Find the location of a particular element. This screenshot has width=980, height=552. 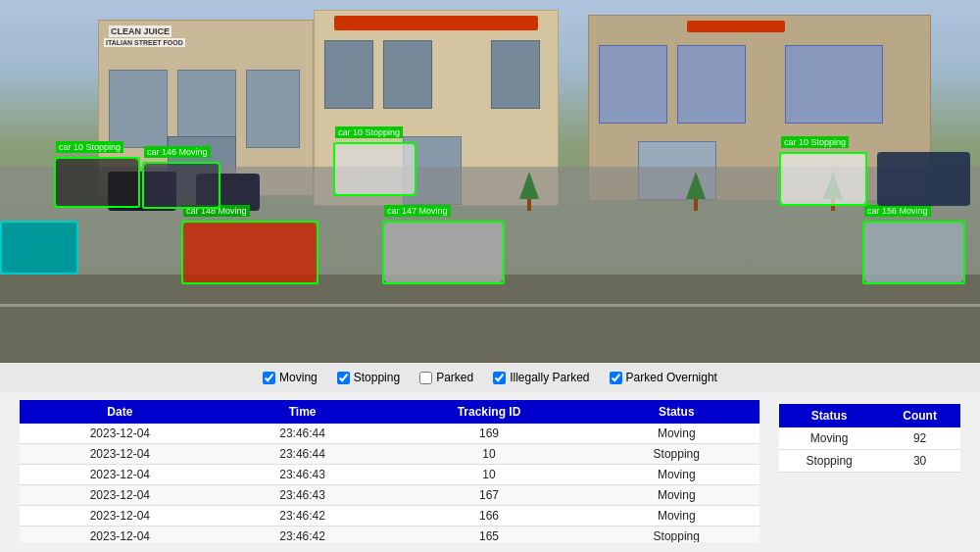

status-table-header: Status Count is located at coordinates (870, 416).